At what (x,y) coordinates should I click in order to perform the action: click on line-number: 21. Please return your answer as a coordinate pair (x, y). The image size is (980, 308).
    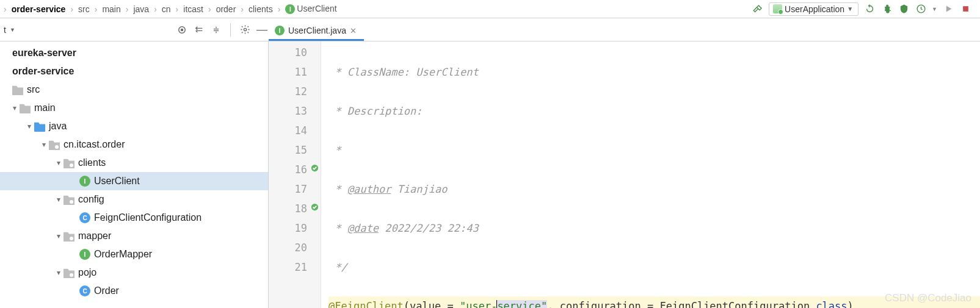
    Looking at the image, I should click on (288, 267).